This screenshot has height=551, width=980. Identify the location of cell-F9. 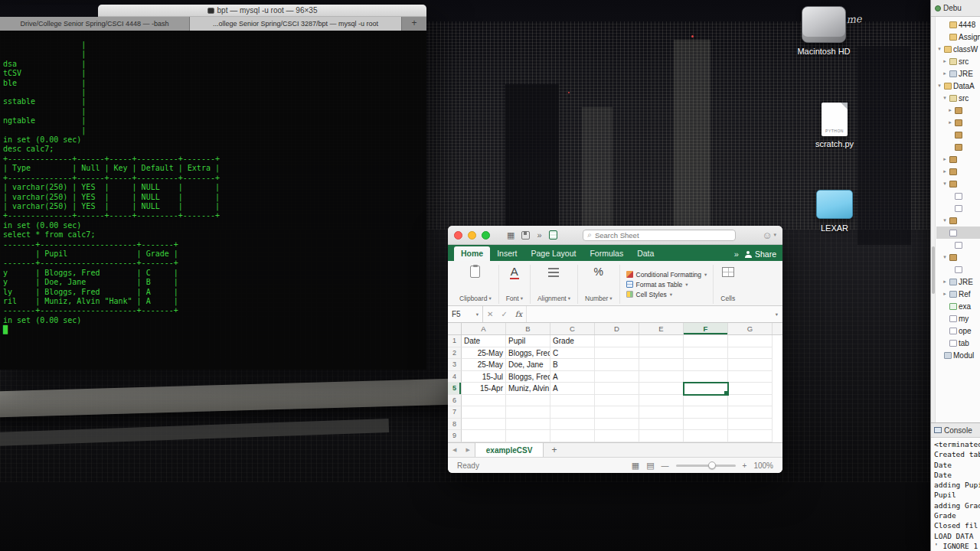
(706, 436).